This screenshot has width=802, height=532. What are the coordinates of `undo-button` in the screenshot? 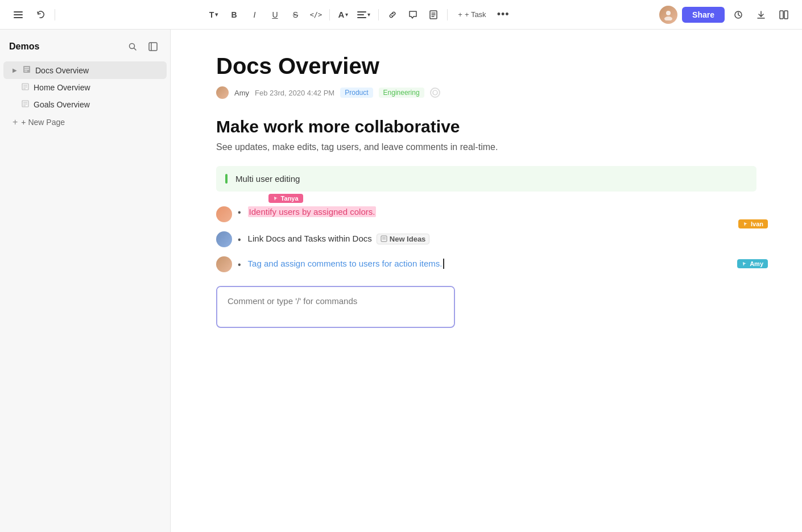 It's located at (41, 15).